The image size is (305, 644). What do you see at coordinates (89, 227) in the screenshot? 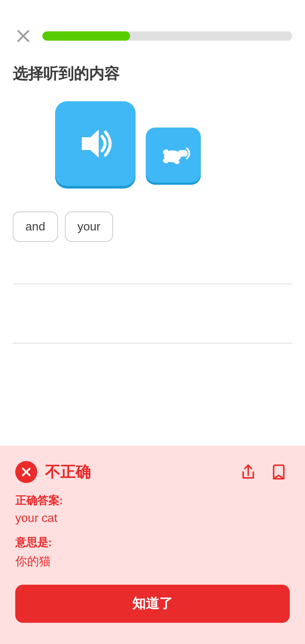
I see `word-chip-your: your` at bounding box center [89, 227].